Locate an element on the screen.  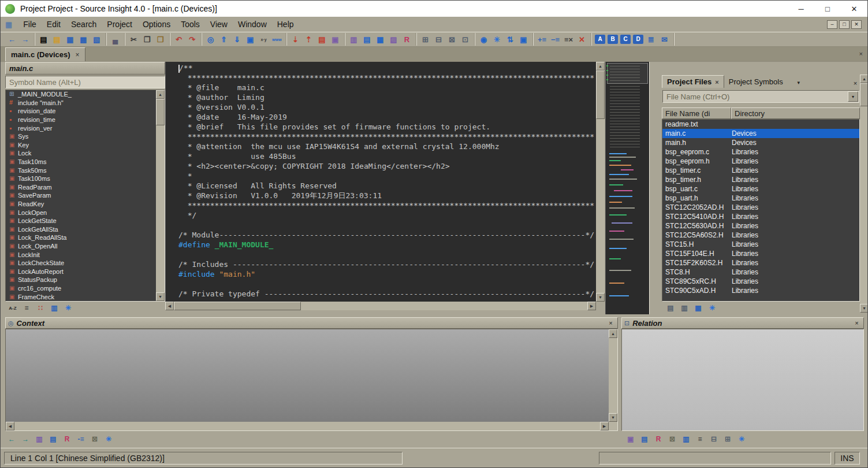
symbol-statuspackup: StatusPackup is located at coordinates (81, 280).